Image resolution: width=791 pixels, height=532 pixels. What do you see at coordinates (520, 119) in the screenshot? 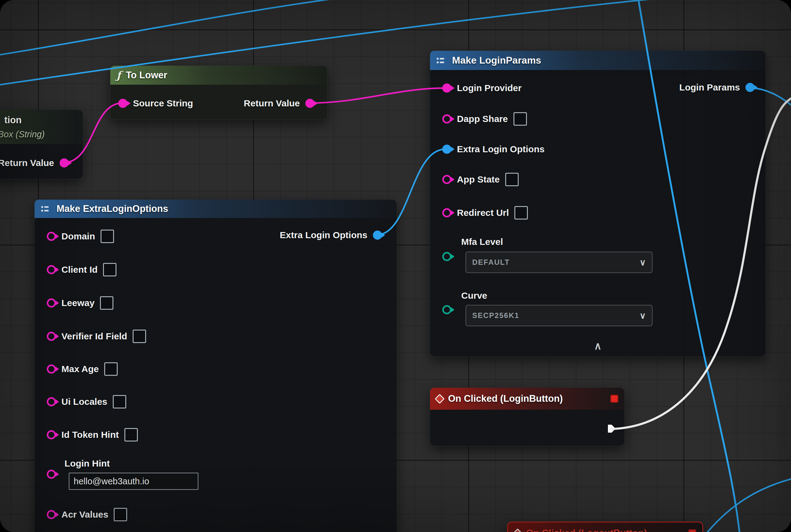
I see `dapp-share-checkbox` at bounding box center [520, 119].